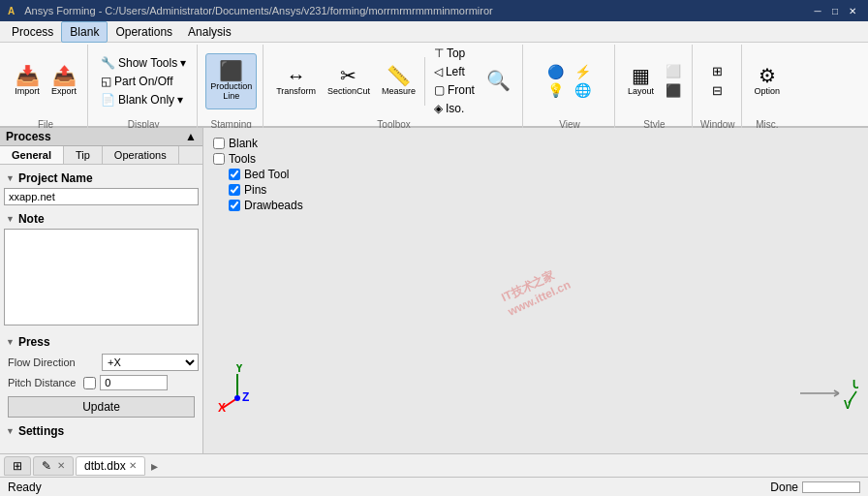 This screenshot has height=496, width=868. What do you see at coordinates (399, 81) in the screenshot?
I see `measure-button: 📏 Measure` at bounding box center [399, 81].